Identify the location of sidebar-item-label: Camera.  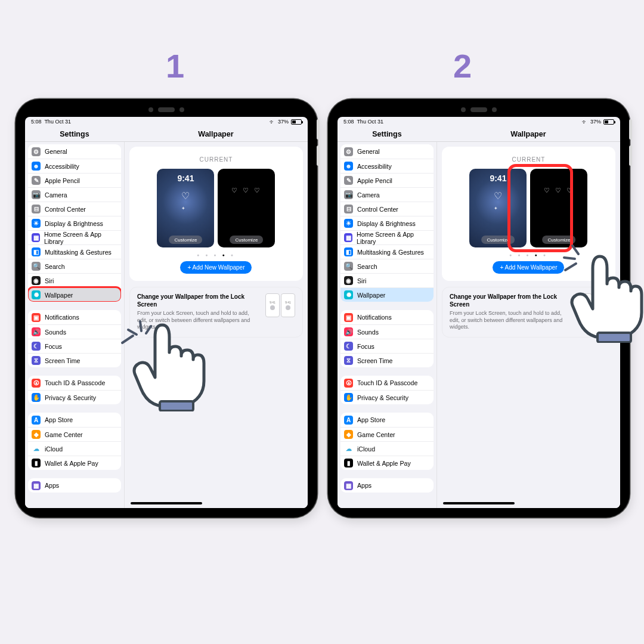
(369, 195).